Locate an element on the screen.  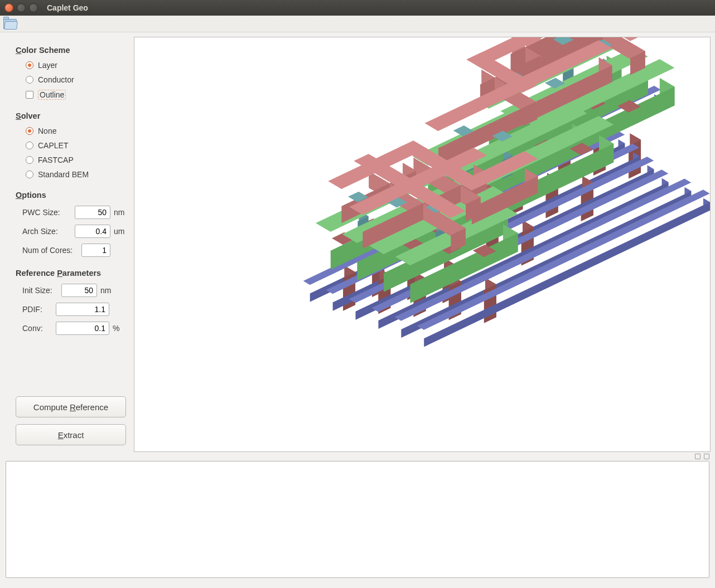
section-solver: Solver is located at coordinates (71, 116).